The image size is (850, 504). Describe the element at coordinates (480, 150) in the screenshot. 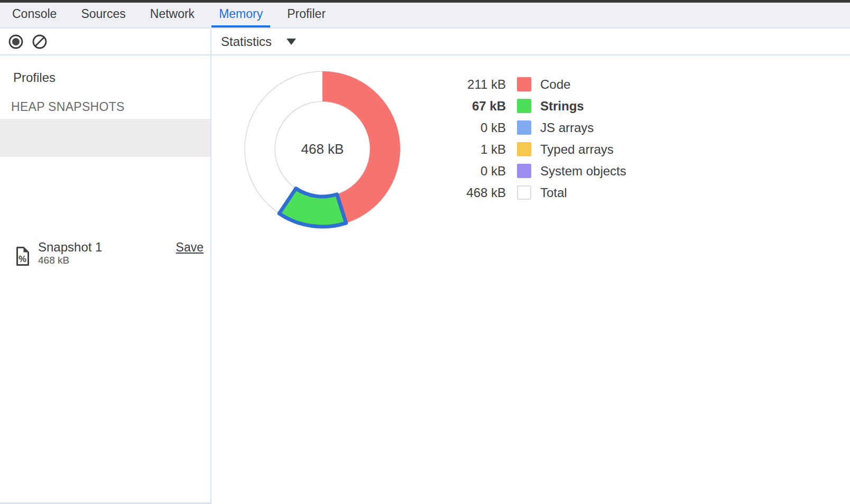

I see `legend-amount: 1 kB` at that location.